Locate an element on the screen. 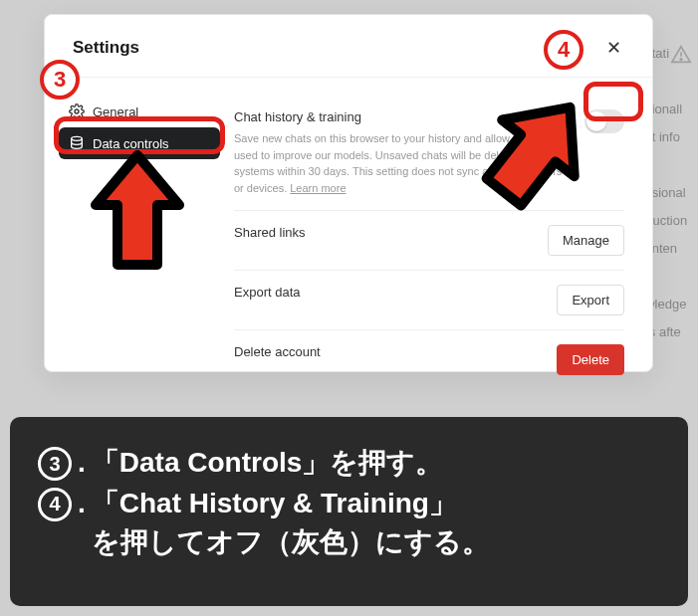 The image size is (698, 616). settings-sidebar: General Data controls is located at coordinates (139, 243).